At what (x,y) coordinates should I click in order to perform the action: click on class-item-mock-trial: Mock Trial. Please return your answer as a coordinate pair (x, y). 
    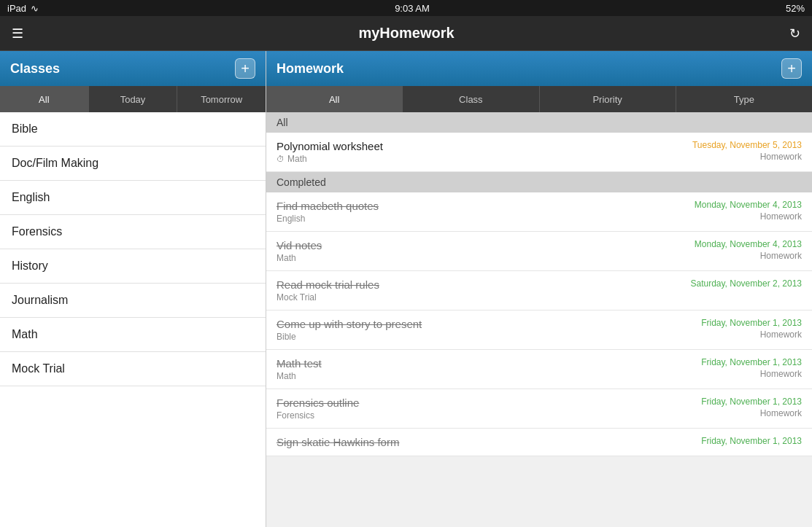
    Looking at the image, I should click on (133, 369).